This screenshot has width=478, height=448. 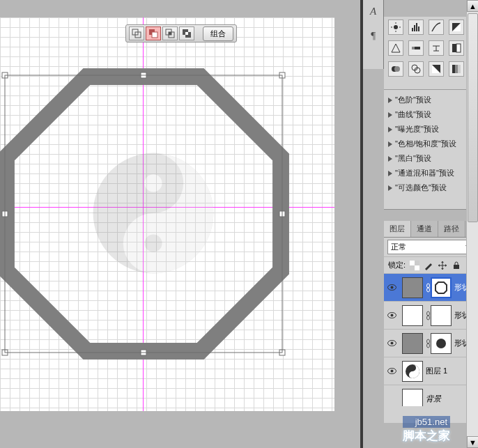 I want to click on blend-mode-dropdown: 正常, so click(x=431, y=247).